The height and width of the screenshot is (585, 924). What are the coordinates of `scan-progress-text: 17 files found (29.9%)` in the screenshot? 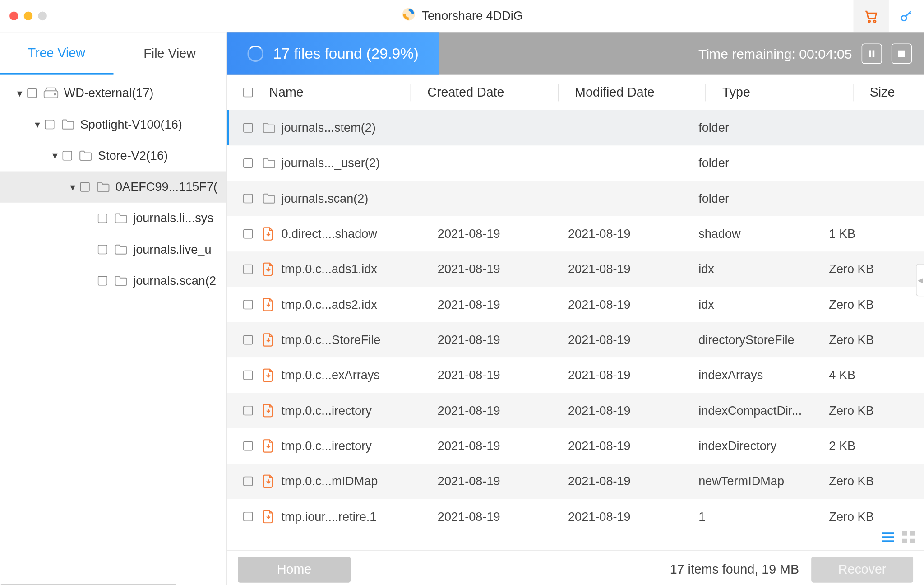 It's located at (346, 53).